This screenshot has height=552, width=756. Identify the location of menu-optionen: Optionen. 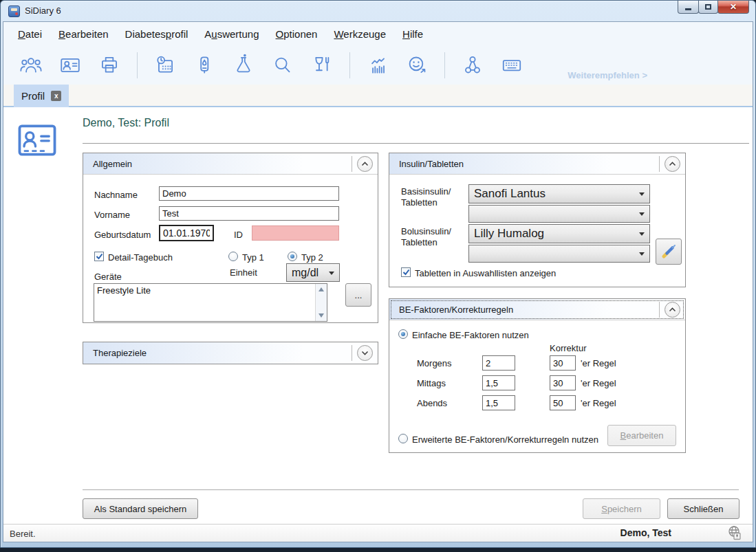
(297, 34).